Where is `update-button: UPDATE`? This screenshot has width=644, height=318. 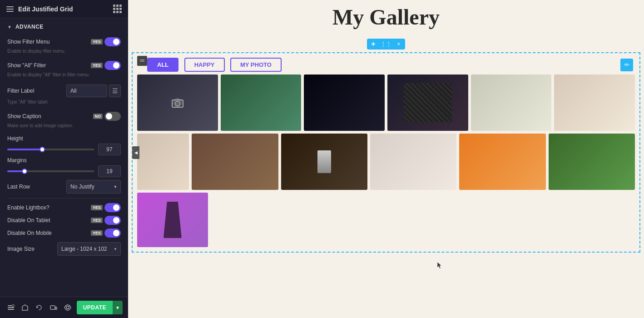
update-button: UPDATE is located at coordinates (94, 308).